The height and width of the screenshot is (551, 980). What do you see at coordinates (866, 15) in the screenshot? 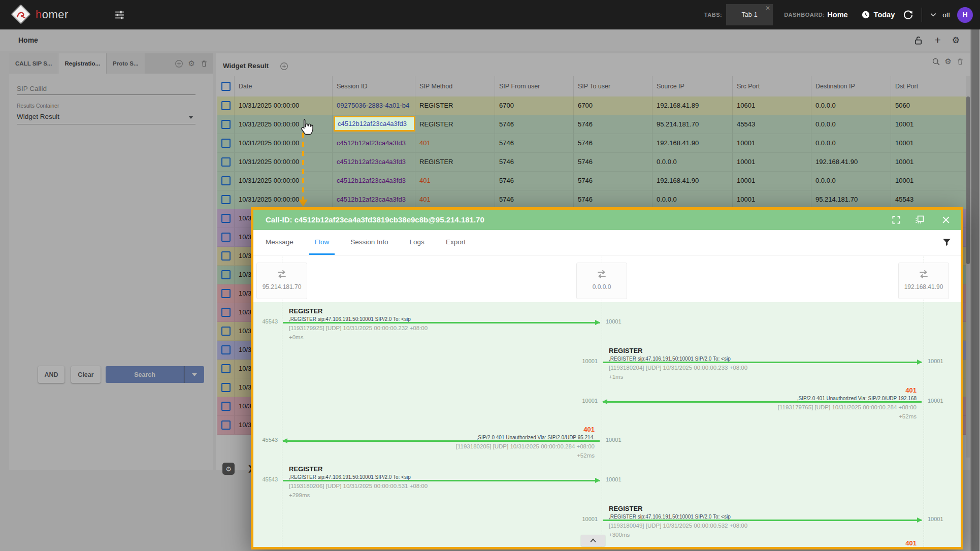
I see `clock-icon` at bounding box center [866, 15].